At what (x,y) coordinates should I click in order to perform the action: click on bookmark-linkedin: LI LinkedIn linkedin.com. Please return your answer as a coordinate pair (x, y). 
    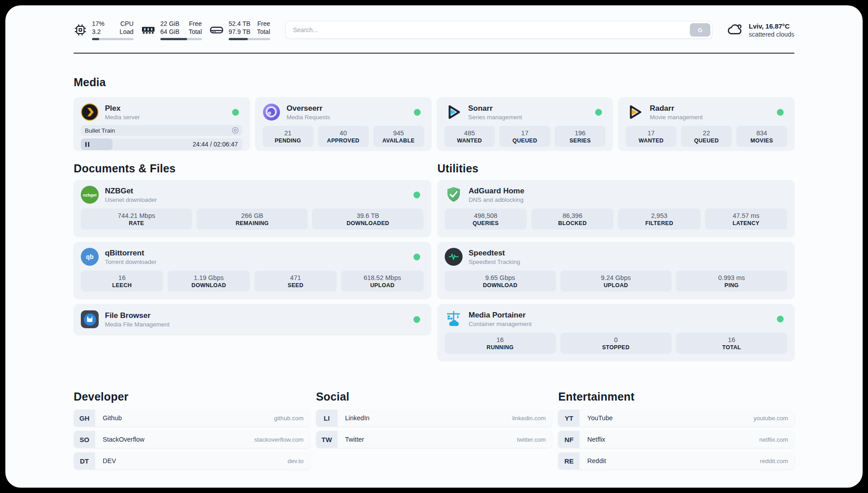
    Looking at the image, I should click on (434, 418).